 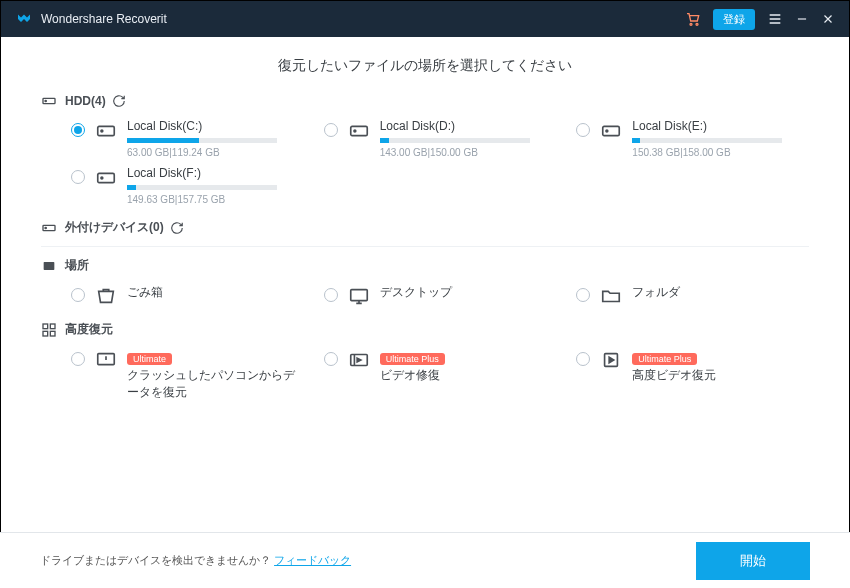 What do you see at coordinates (468, 152) in the screenshot?
I see `disk-sub: 143.00 GB|150.00 GB` at bounding box center [468, 152].